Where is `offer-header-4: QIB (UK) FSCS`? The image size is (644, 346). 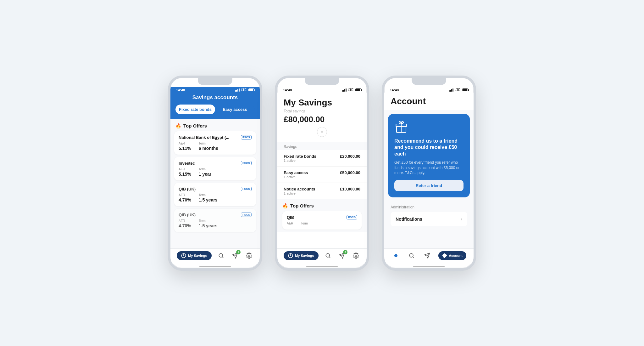
offer-header-4: QIB (UK) FSCS is located at coordinates (215, 215).